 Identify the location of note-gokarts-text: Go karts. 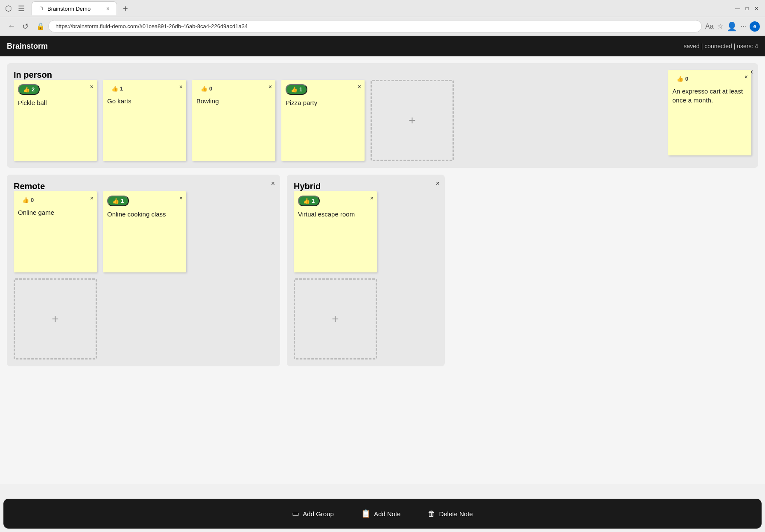
(144, 101).